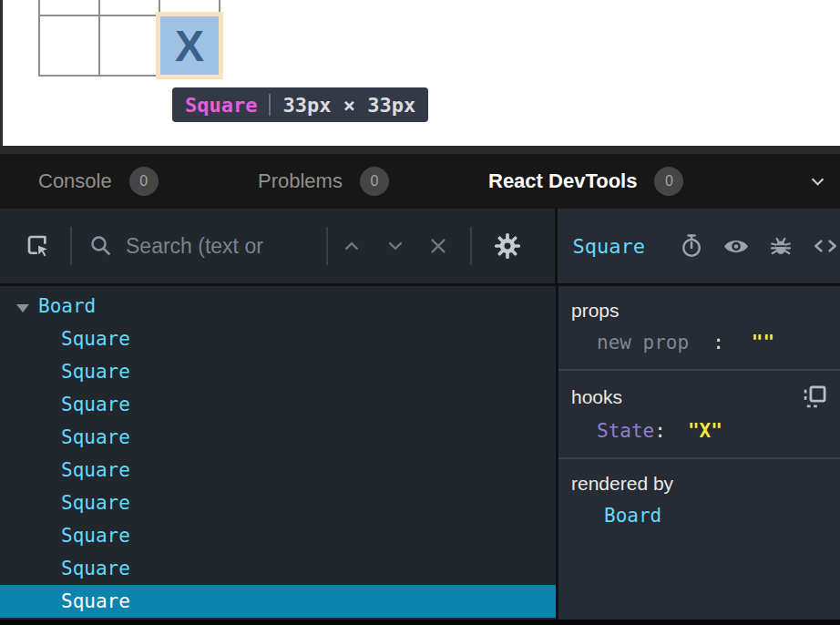 The width and height of the screenshot is (840, 625). I want to click on clear-icon, so click(438, 246).